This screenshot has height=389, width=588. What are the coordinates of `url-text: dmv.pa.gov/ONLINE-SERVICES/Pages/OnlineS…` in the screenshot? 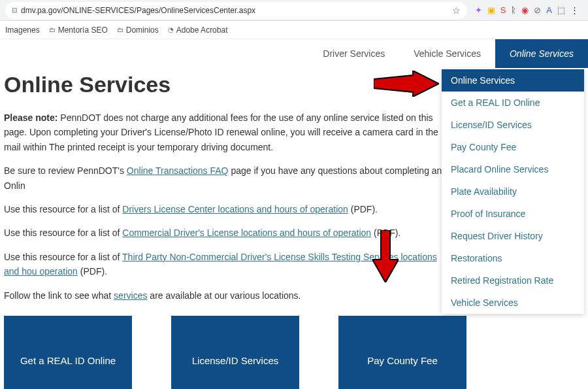 It's located at (139, 10).